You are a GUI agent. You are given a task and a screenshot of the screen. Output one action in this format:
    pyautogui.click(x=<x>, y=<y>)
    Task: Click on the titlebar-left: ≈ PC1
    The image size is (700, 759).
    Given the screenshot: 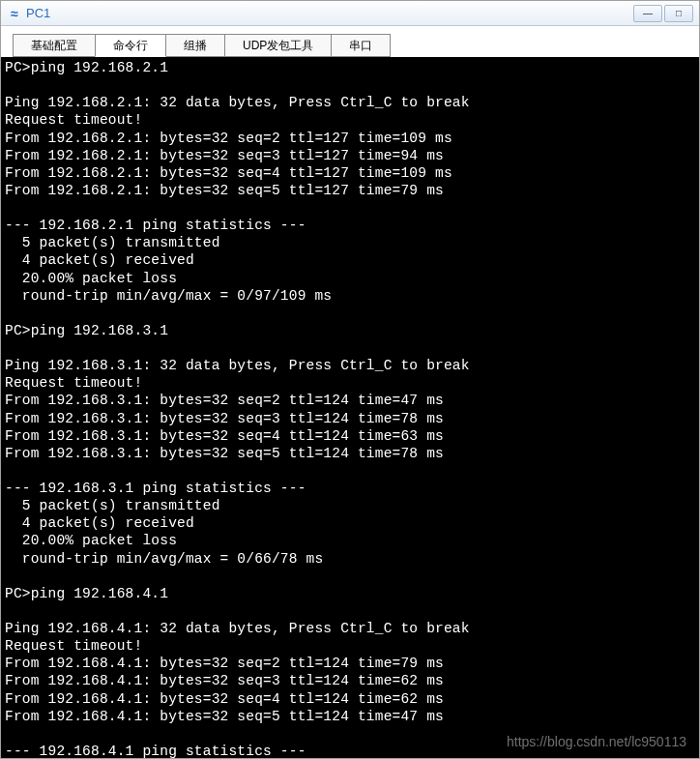 What is the action you would take?
    pyautogui.click(x=29, y=14)
    